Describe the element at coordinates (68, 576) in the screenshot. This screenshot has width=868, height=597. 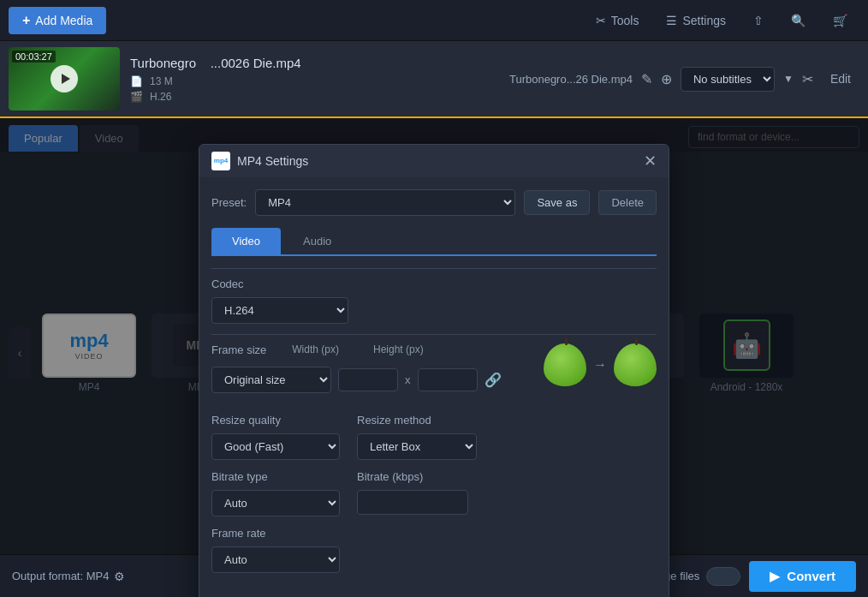
I see `output-format-label: Output format: MP4 ⚙` at that location.